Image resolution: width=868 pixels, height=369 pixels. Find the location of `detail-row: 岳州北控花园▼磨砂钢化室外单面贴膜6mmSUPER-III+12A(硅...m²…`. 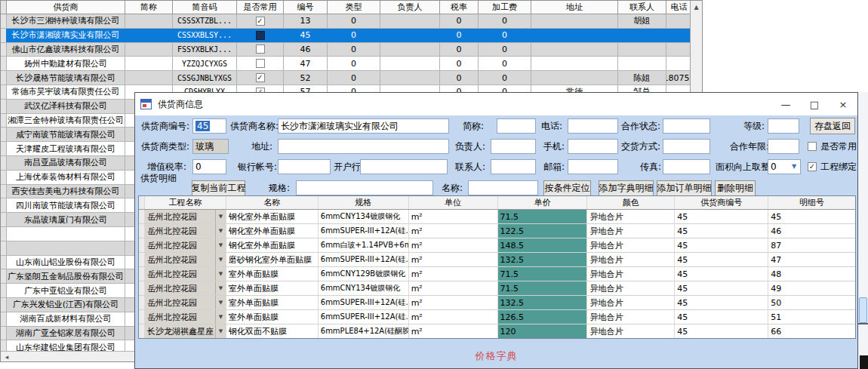

detail-row: 岳州北控花园▼磨砂钢化室外单面贴膜6mmSUPER-III+12A(硅...m²… is located at coordinates (497, 260).